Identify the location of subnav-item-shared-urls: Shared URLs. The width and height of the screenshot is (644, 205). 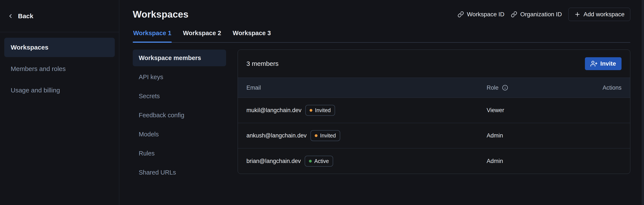
(180, 172).